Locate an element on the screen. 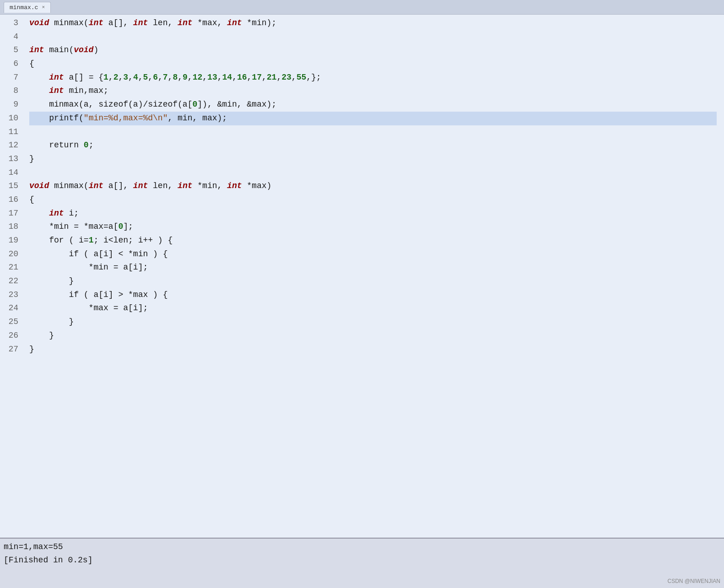  code-token: 17 is located at coordinates (257, 77).